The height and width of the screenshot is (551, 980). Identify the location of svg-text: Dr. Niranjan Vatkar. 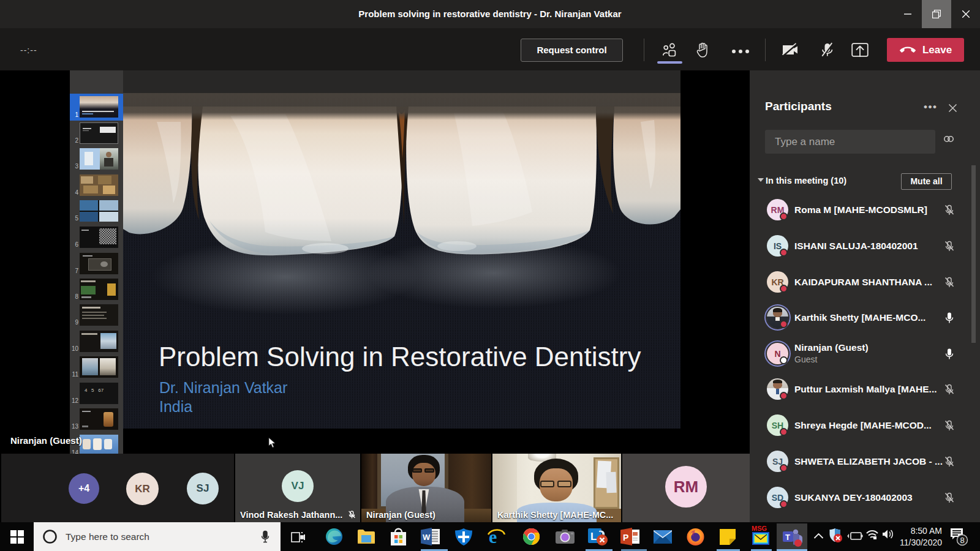
(223, 388).